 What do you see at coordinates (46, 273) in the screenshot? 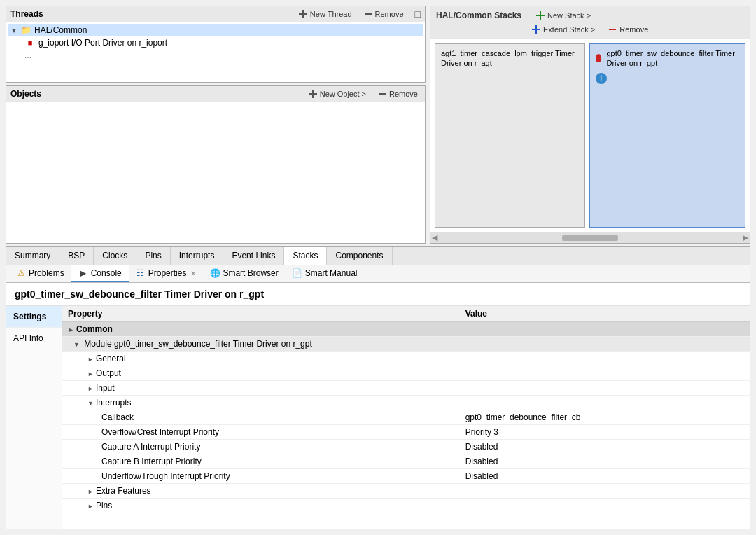
I see `problems-label: Problems` at bounding box center [46, 273].